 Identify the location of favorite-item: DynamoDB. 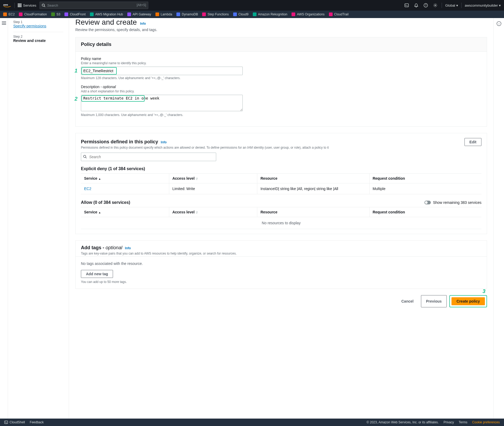
(187, 14).